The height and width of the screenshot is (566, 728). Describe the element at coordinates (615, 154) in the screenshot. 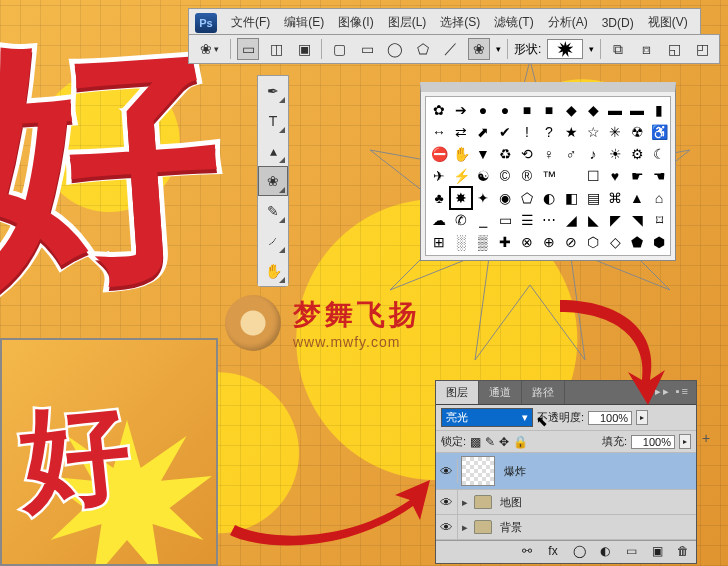

I see `shape-swatch: ☀` at that location.